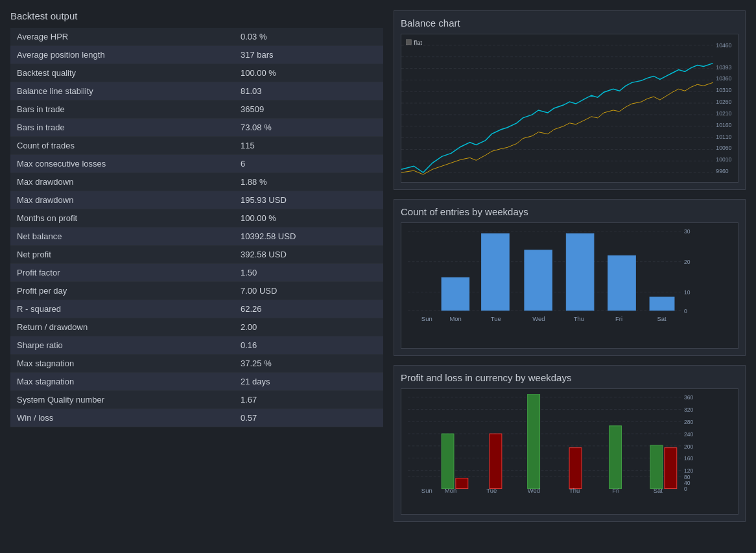  Describe the element at coordinates (122, 237) in the screenshot. I see `stat-label: Net balance` at that location.